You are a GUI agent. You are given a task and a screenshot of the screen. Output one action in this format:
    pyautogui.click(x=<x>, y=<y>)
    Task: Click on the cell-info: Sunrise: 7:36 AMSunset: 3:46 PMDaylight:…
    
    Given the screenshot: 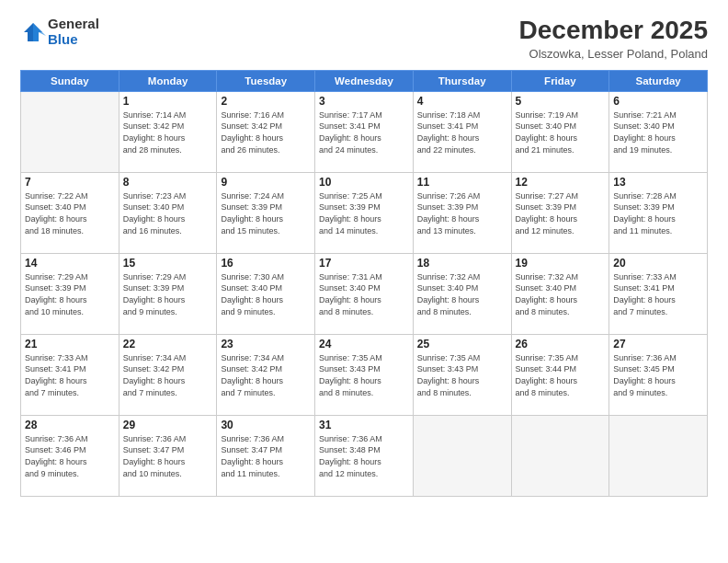 What is the action you would take?
    pyautogui.click(x=70, y=456)
    